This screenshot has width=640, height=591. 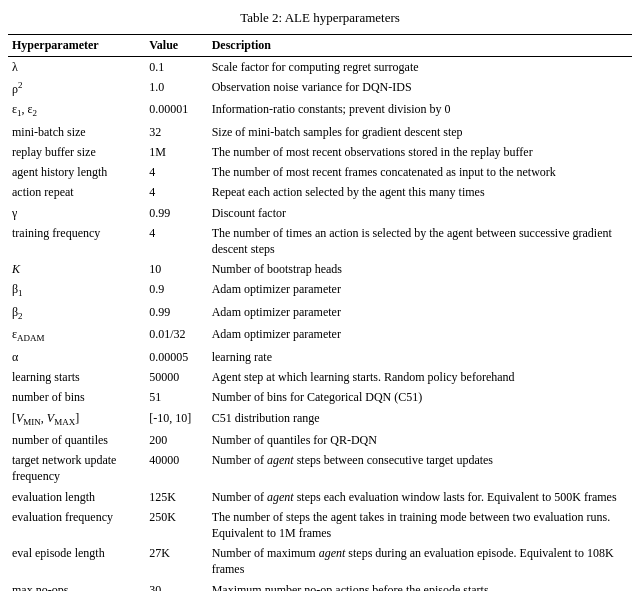 I want to click on param-cell: α, so click(x=76, y=357).